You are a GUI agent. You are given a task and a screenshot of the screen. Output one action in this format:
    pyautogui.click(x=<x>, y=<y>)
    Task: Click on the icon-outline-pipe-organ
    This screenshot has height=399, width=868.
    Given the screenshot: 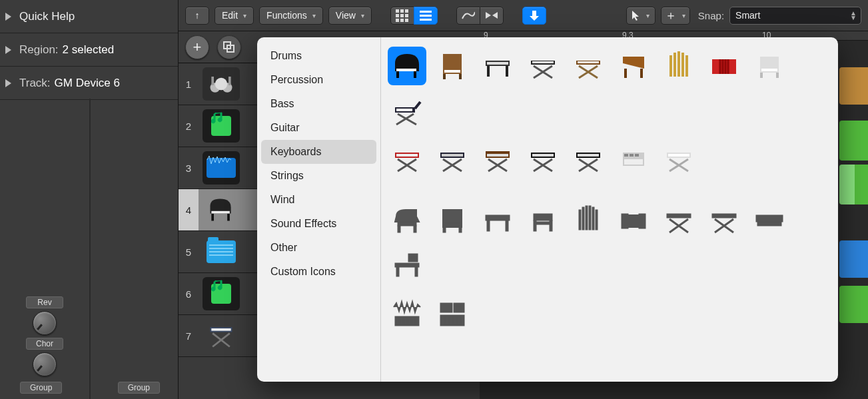 What is the action you would take?
    pyautogui.click(x=588, y=220)
    